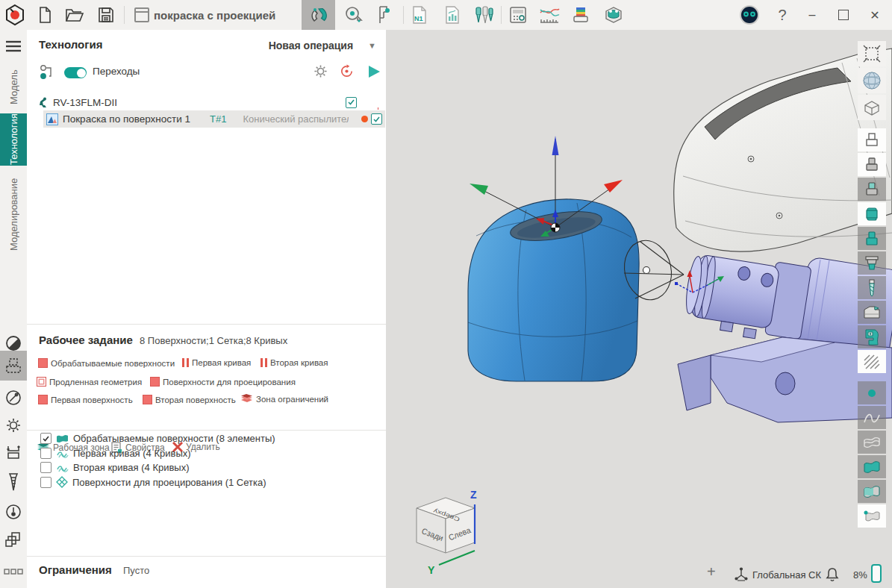 The width and height of the screenshot is (892, 588). Describe the element at coordinates (420, 15) in the screenshot. I see `nc-program-button: N1` at that location.